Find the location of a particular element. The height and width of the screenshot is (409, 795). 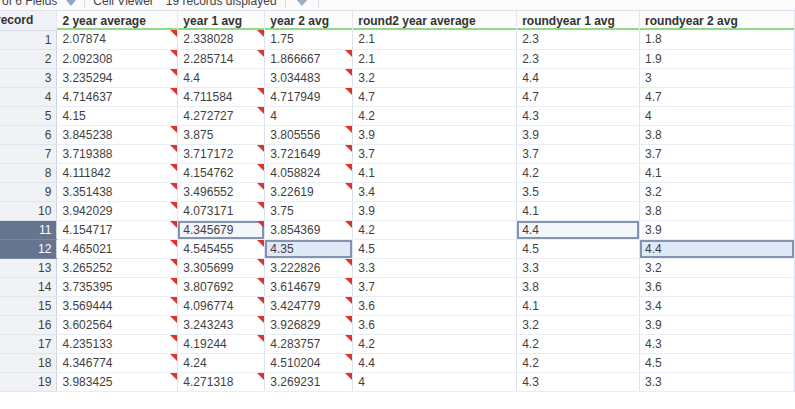

column-header-round2-year-average: round2 year average is located at coordinates (435, 20).